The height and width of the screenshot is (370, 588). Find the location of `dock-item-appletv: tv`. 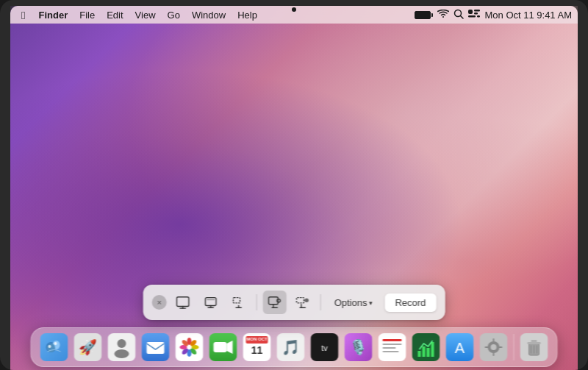

dock-item-appletv: tv is located at coordinates (325, 347).